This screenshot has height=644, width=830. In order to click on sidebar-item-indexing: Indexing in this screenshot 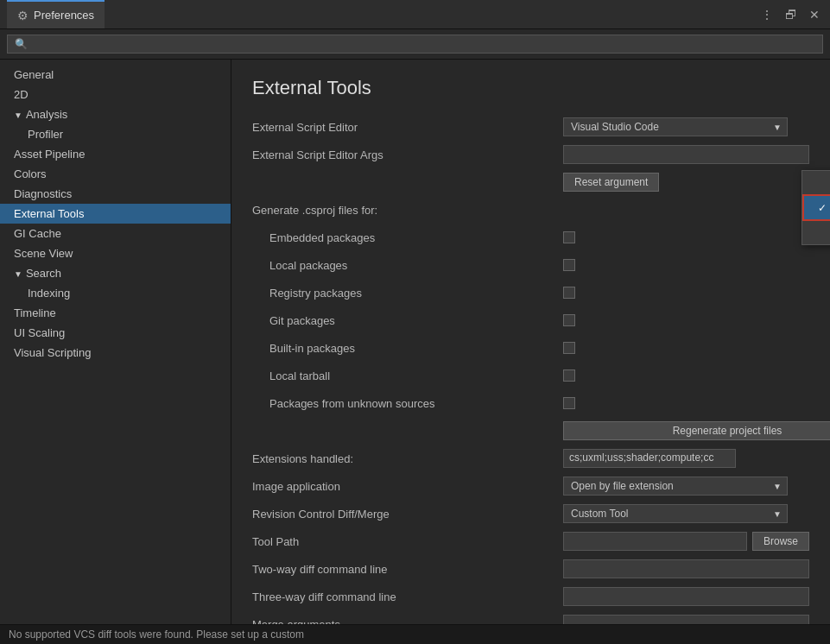, I will do `click(116, 294)`.